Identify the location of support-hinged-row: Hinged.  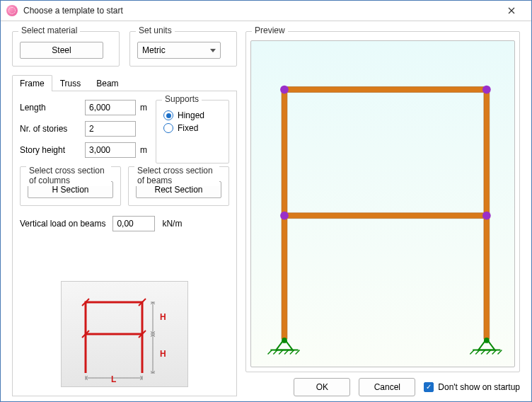
(192, 115).